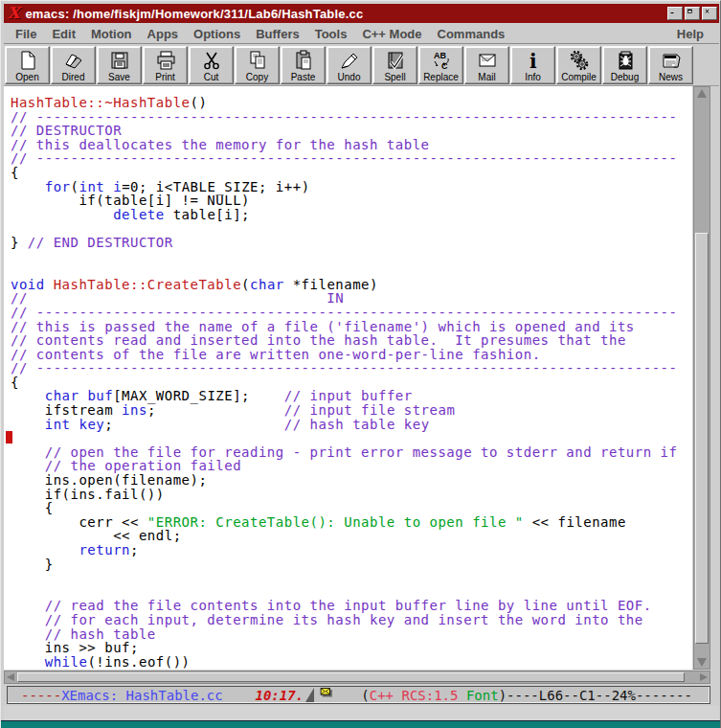 This screenshot has width=721, height=728. Describe the element at coordinates (361, 724) in the screenshot. I see `desktop-background` at that location.